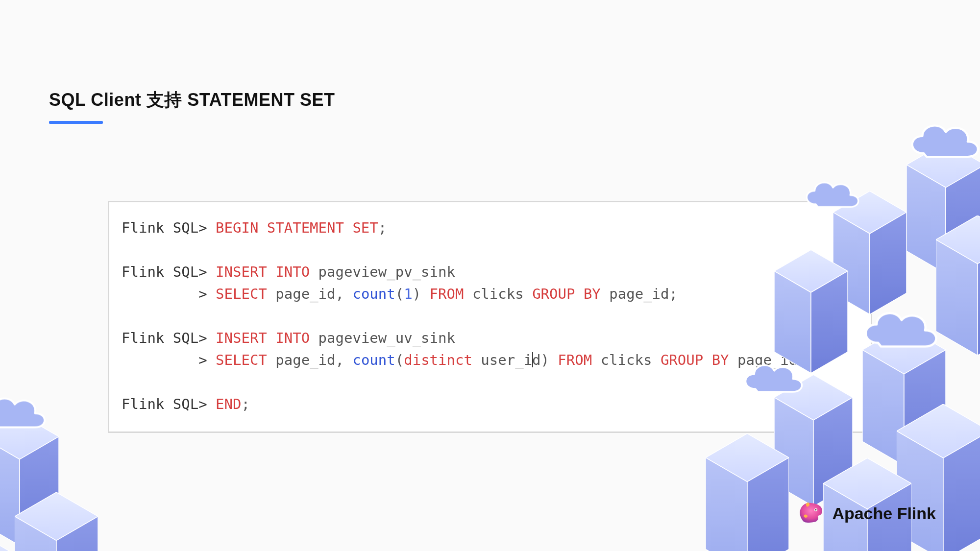 The height and width of the screenshot is (551, 980). Describe the element at coordinates (490, 405) in the screenshot. I see `code-line: Flink SQL> END;` at that location.